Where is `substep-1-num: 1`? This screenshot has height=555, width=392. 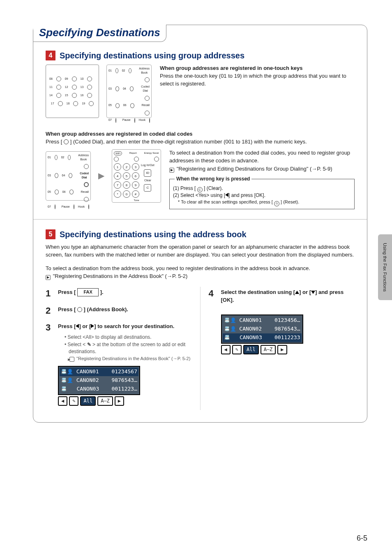
substep-1-num: 1 is located at coordinates (50, 294).